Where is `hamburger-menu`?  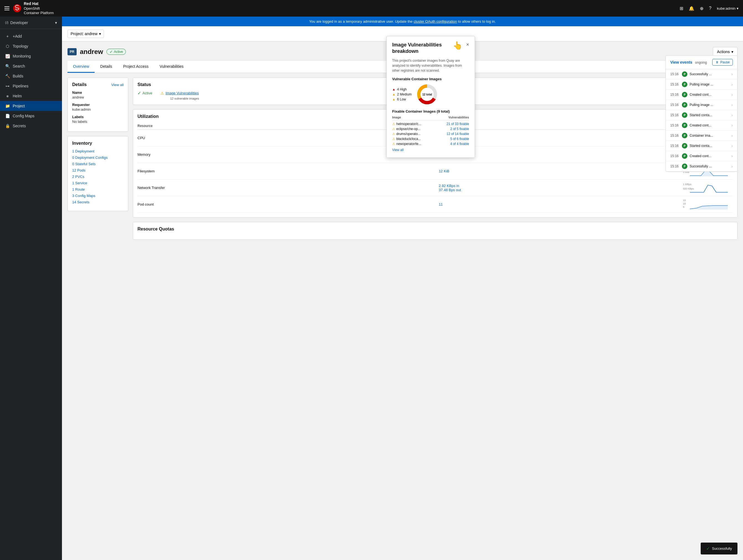
hamburger-menu is located at coordinates (7, 8).